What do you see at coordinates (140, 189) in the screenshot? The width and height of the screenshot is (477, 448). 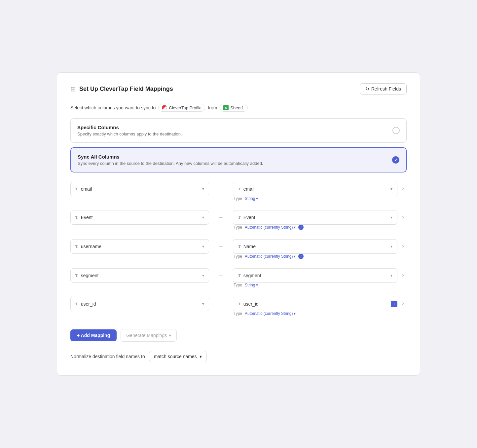 I see `source-field-email: T email ▾` at bounding box center [140, 189].